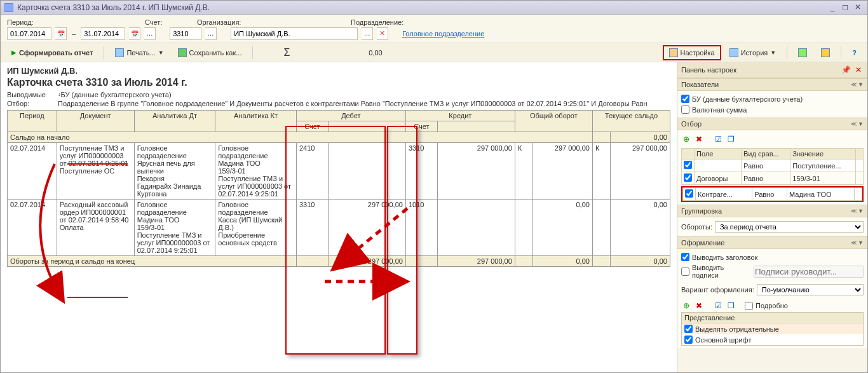  I want to click on detailed-checkbox, so click(749, 306).